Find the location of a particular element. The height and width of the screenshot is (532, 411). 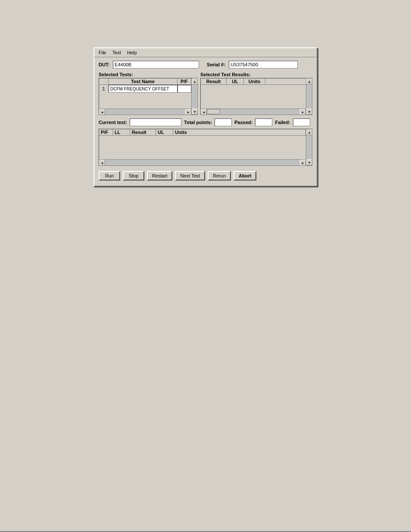

results-hscroll: ◄ ► is located at coordinates (253, 112).